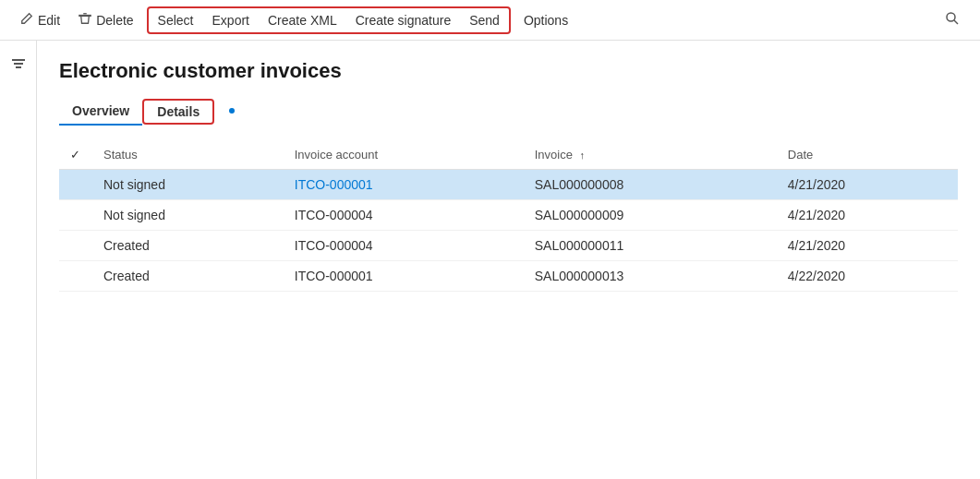 The height and width of the screenshot is (479, 980). Describe the element at coordinates (404, 20) in the screenshot. I see `create-signature-button: Create signature` at that location.